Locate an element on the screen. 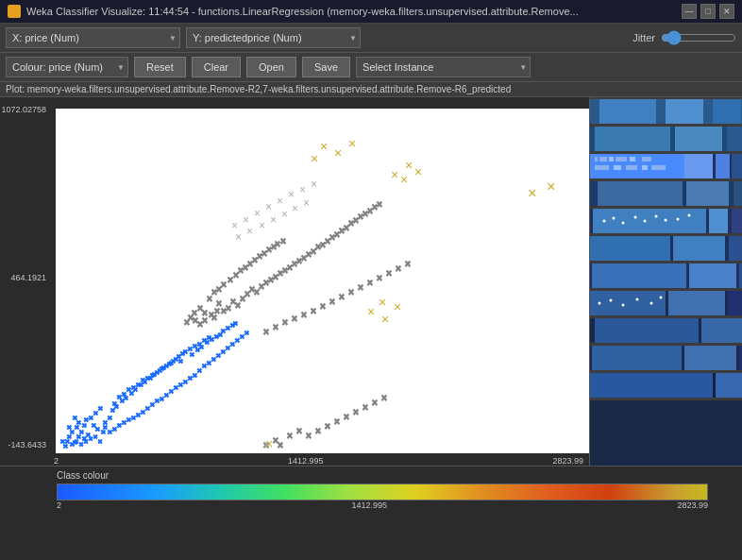  save-button: Save is located at coordinates (327, 67).